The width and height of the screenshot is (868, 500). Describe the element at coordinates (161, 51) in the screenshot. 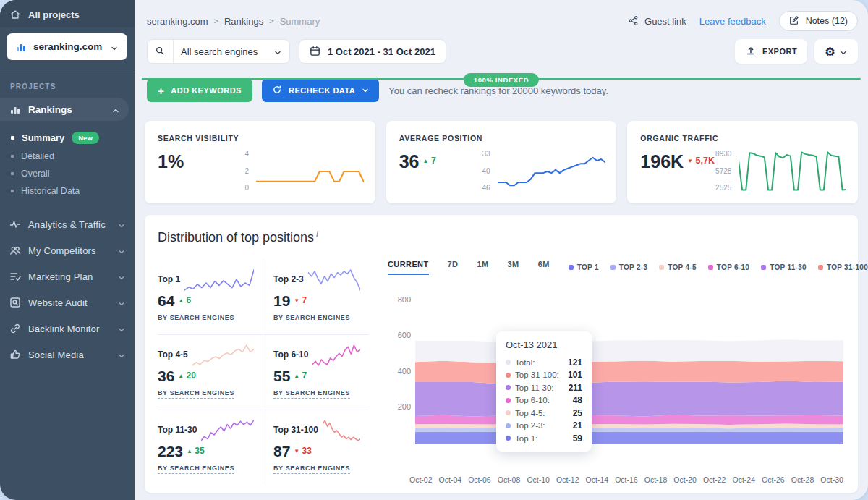

I see `search-icon` at that location.